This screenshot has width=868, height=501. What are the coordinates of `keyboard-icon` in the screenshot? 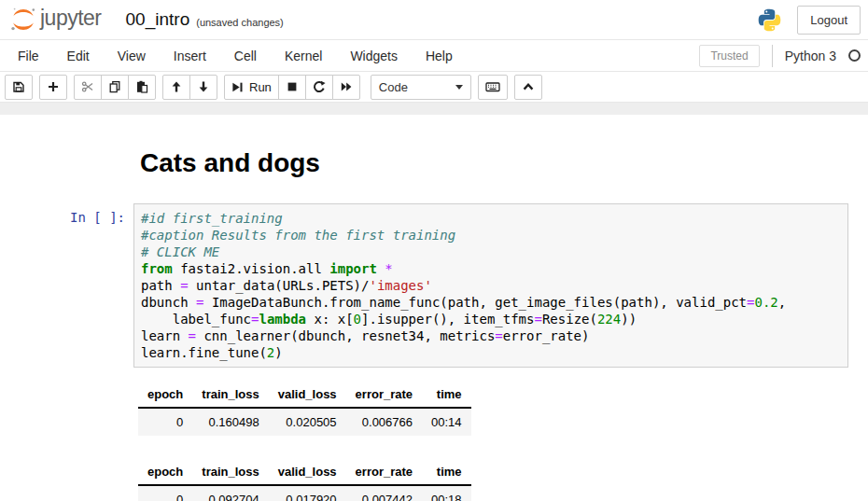 It's located at (493, 87).